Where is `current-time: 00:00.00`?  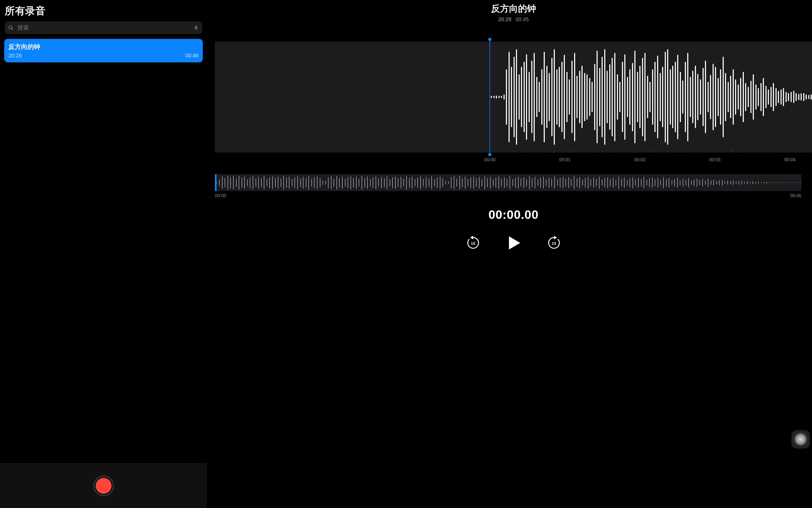 current-time: 00:00.00 is located at coordinates (513, 215).